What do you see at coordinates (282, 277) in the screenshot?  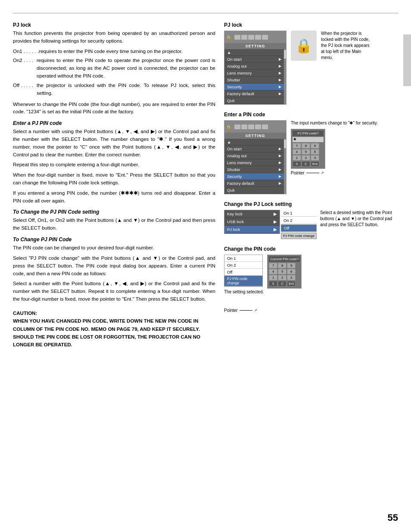 I see `current-pin-btn-2: 2` at bounding box center [282, 277].